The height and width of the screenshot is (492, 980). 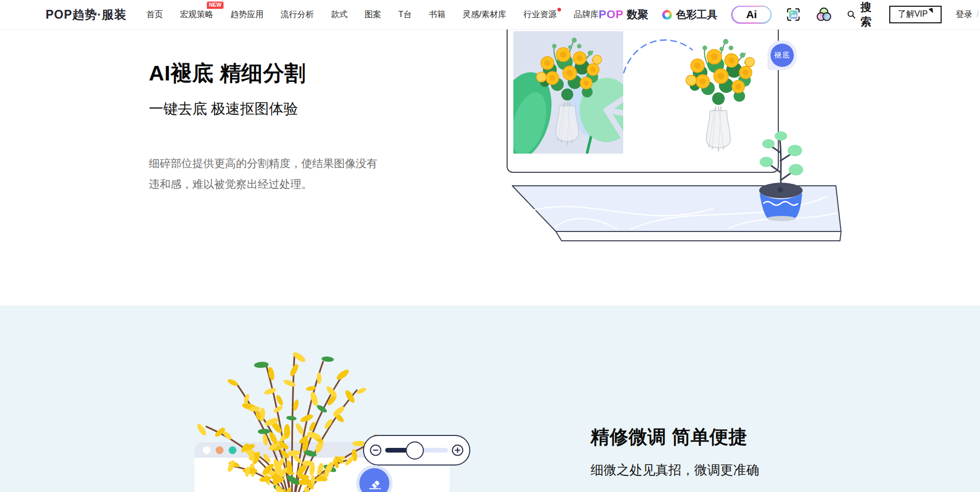 I want to click on nav-item-runway: T台, so click(x=405, y=15).